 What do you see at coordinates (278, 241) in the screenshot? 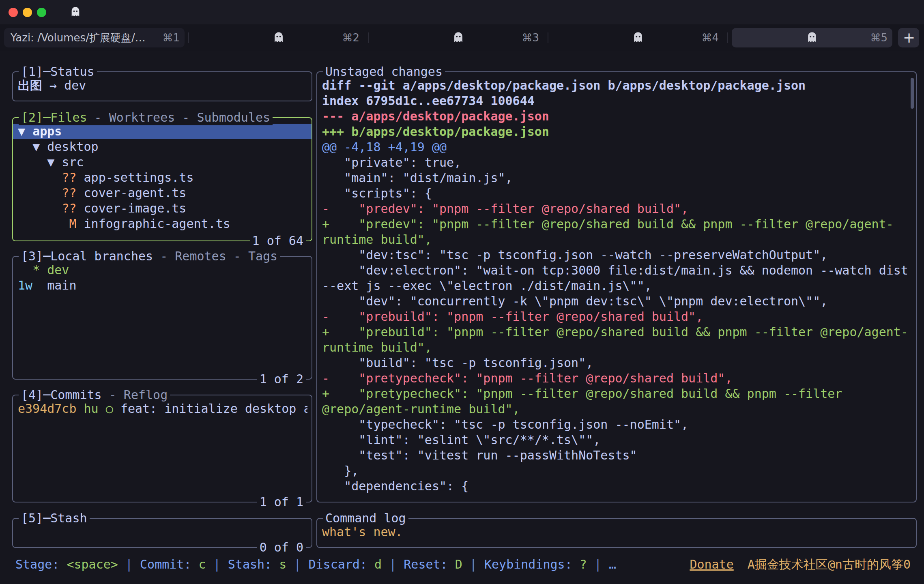
I see `list-position: 1 of 64` at bounding box center [278, 241].